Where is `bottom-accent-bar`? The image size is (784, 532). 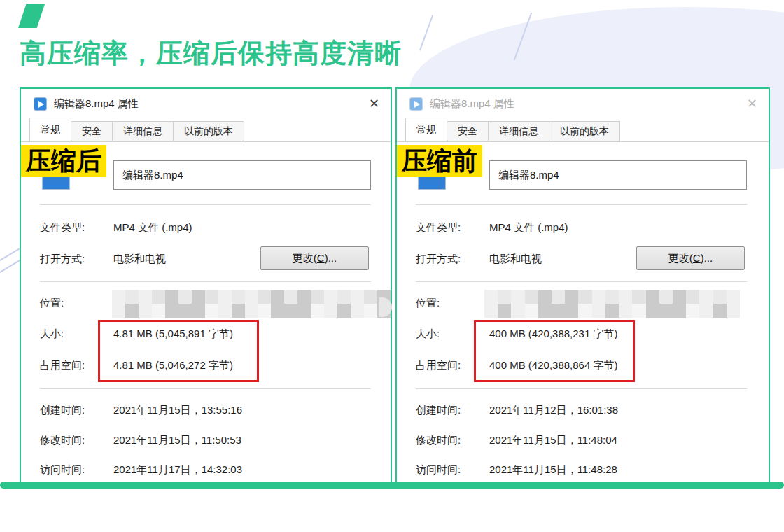
bottom-accent-bar is located at coordinates (392, 485).